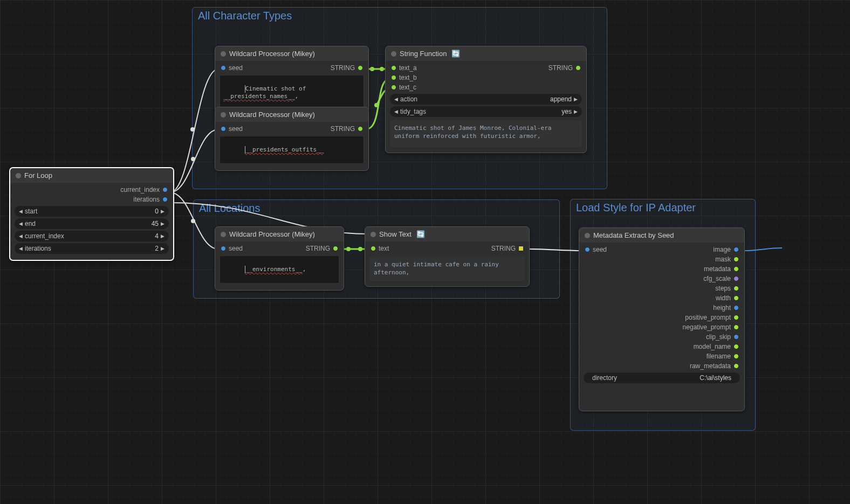 The image size is (850, 504). Describe the element at coordinates (736, 269) in the screenshot. I see `output-port-metadata` at that location.